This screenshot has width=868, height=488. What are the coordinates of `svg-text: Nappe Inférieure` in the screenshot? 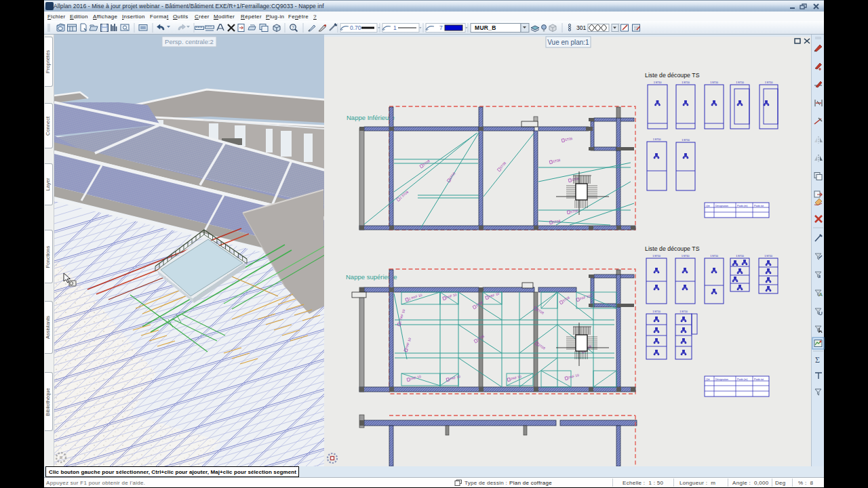 It's located at (370, 118).